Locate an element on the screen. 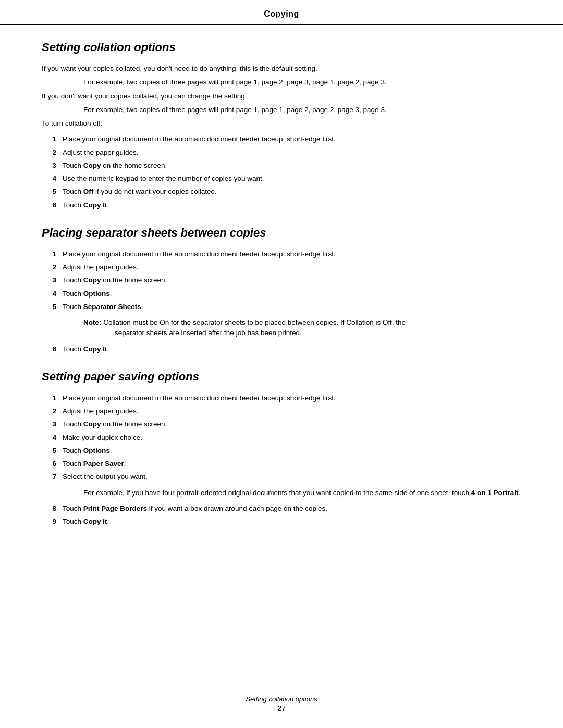 The image size is (563, 728). intro-p2: For example, two copies of three pages w… is located at coordinates (302, 82).